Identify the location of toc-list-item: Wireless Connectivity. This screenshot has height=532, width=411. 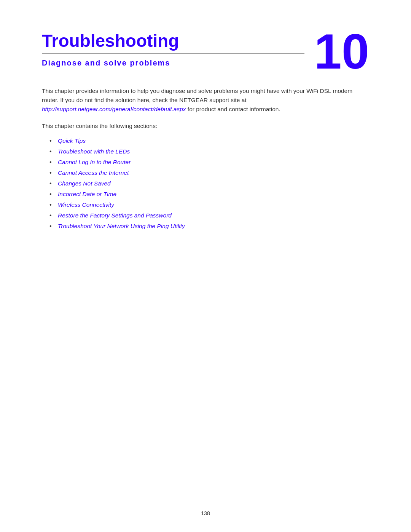
(209, 205).